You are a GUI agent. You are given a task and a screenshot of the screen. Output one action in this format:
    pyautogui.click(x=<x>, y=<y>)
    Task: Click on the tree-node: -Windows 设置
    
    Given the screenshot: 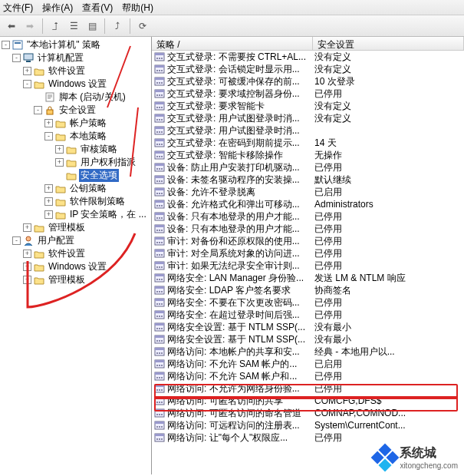 What is the action you would take?
    pyautogui.click(x=77, y=84)
    